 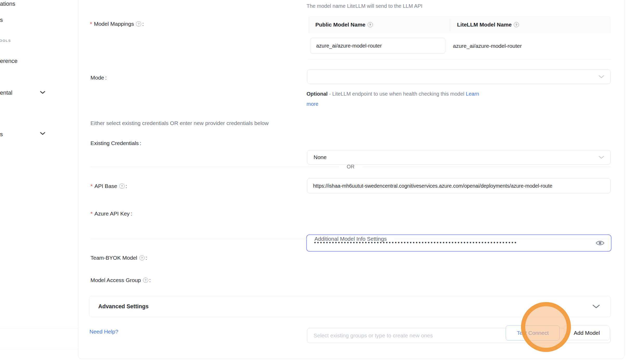 What do you see at coordinates (5, 41) in the screenshot?
I see `sidebar-section-tools: TOOLS` at bounding box center [5, 41].